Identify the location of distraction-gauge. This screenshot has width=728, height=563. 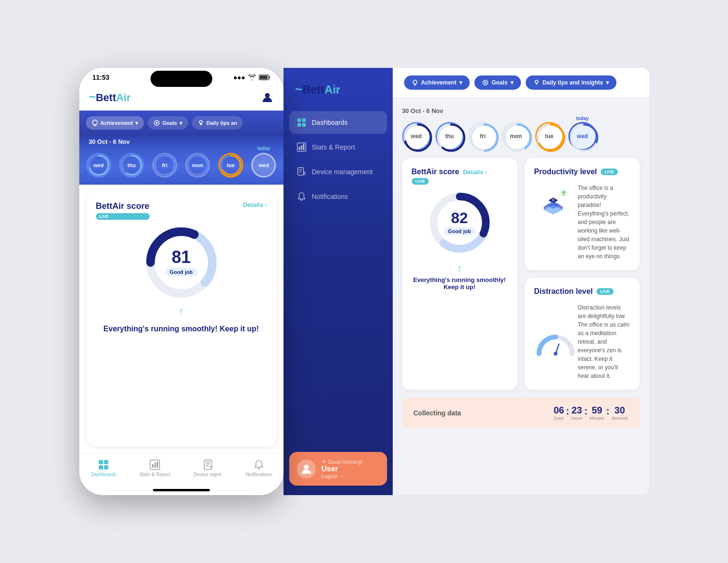
(553, 342).